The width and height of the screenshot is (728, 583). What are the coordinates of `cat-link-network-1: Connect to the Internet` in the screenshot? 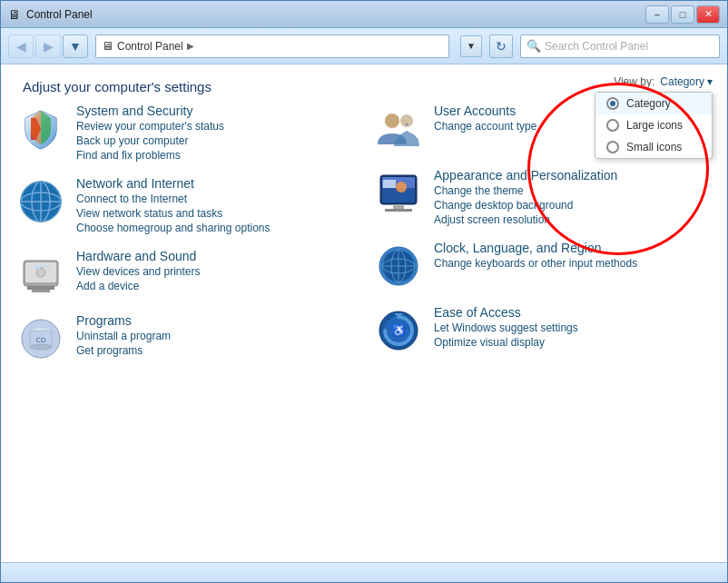 It's located at (172, 199).